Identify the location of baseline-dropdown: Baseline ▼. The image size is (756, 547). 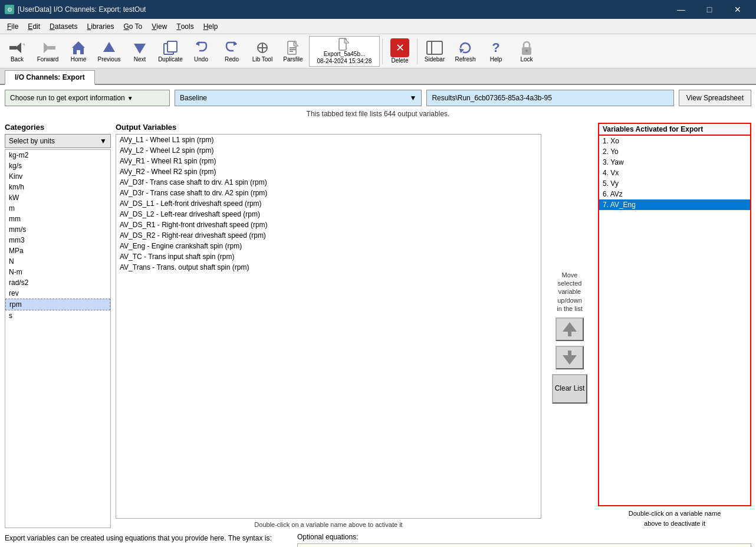
(298, 98).